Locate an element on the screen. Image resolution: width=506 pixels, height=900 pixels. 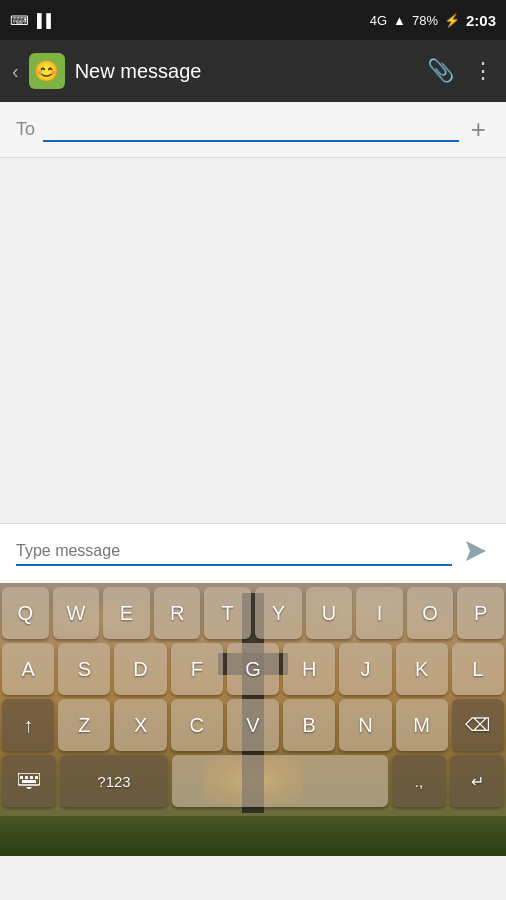
send-button is located at coordinates (476, 554).